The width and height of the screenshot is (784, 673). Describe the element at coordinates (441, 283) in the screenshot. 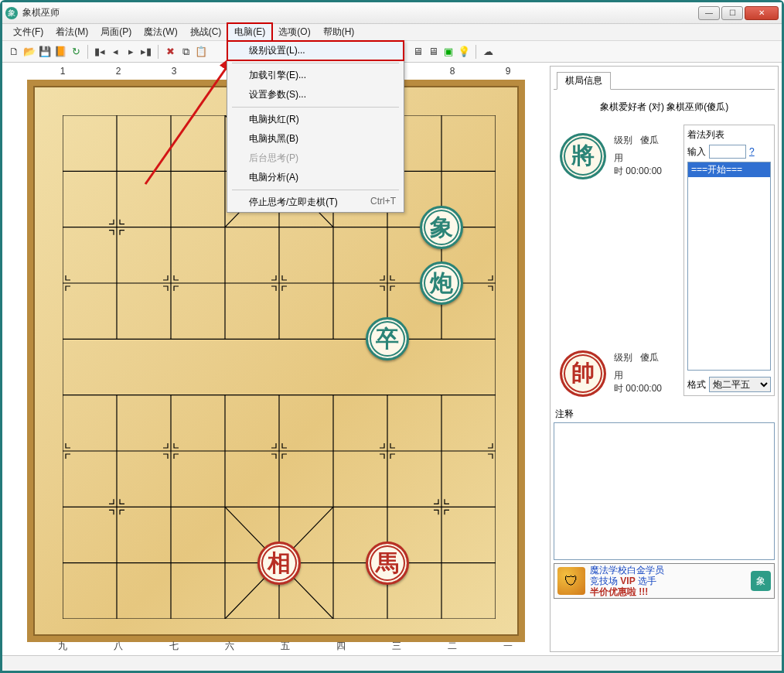

I see `piece-teal-pao: 炮` at that location.